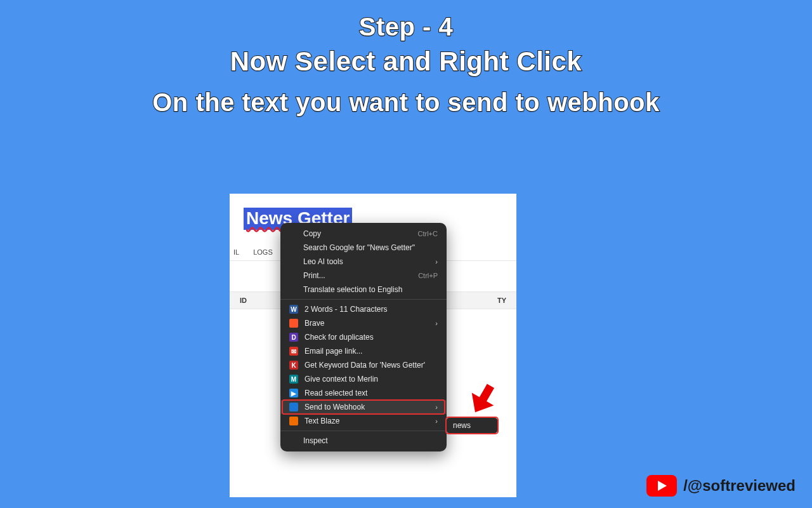 The image size is (812, 508). I want to click on menu-print: Print... Ctrl+P, so click(363, 276).